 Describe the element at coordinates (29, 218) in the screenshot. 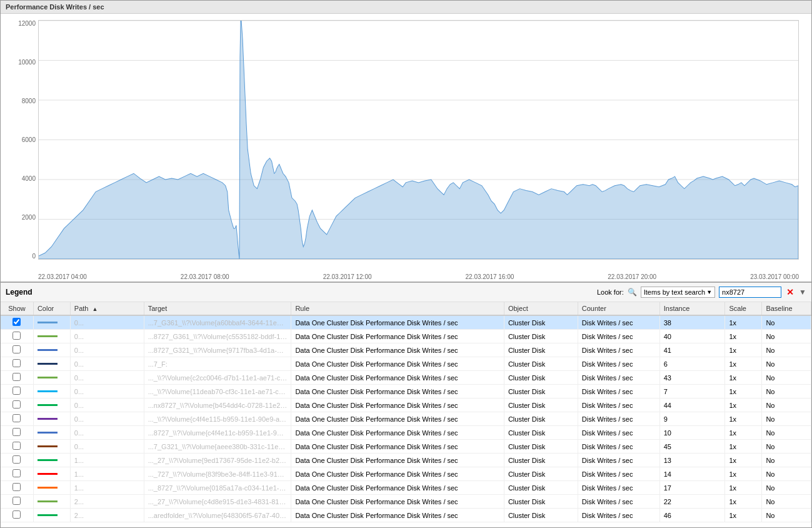

I see `y-label-2000: 2000` at that location.